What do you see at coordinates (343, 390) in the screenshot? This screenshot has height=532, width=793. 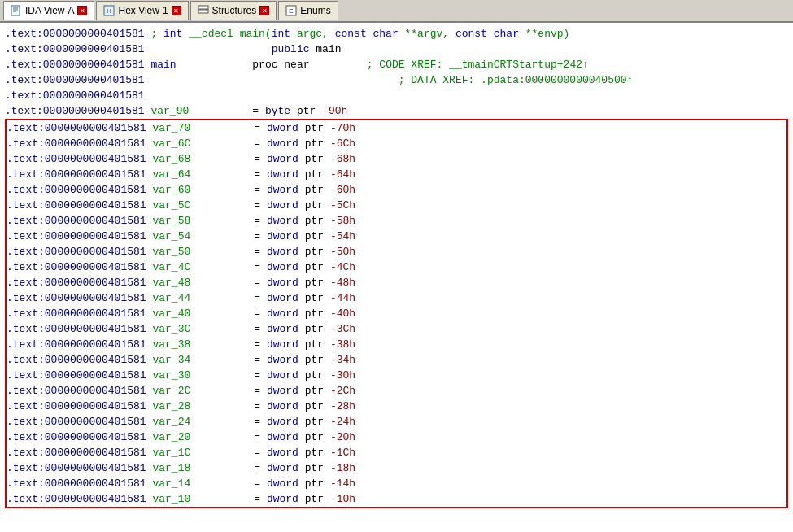 I see `off-2C: -2Ch` at bounding box center [343, 390].